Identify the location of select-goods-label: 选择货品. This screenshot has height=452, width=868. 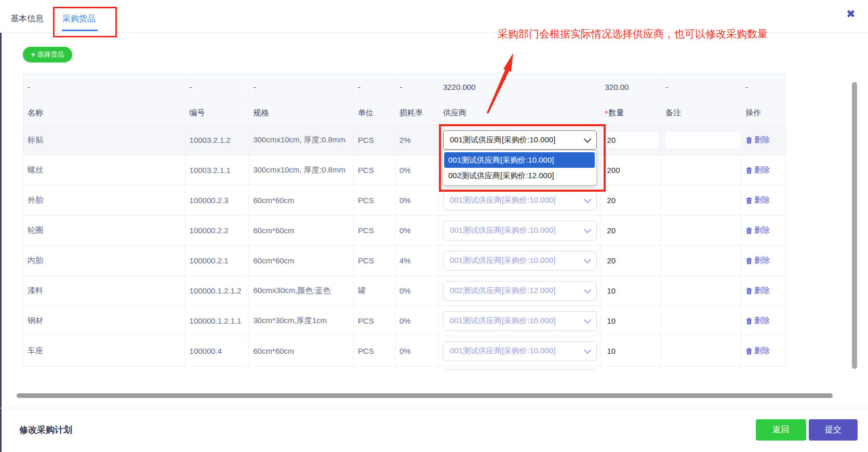
(51, 55).